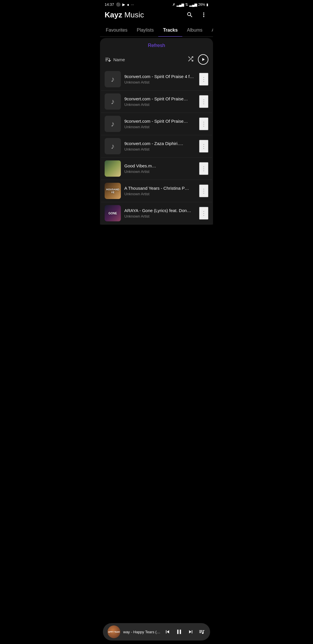 The height and width of the screenshot is (644, 313). I want to click on status-time: 14:37, so click(110, 5).